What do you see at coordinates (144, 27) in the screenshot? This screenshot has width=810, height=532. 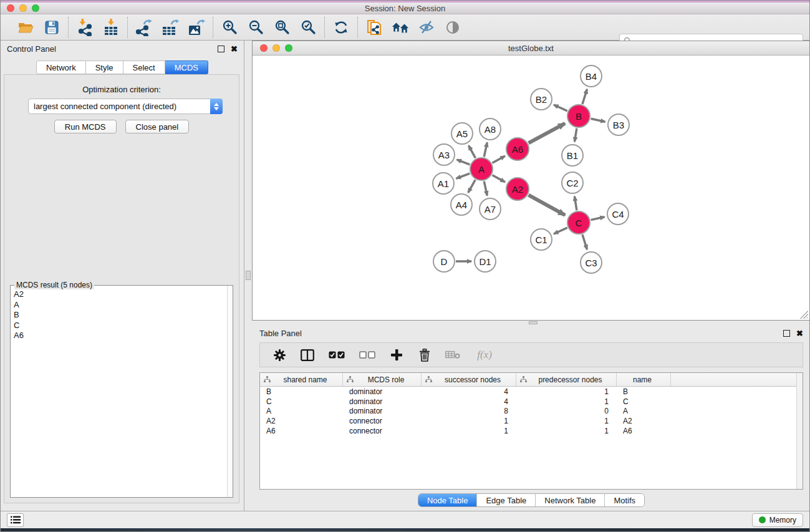 I see `export-network-icon` at bounding box center [144, 27].